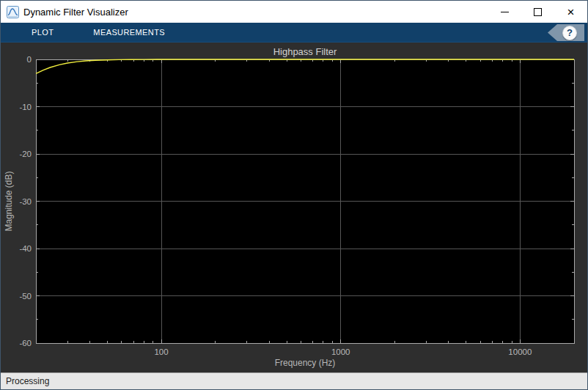 The image size is (588, 390). Describe the element at coordinates (25, 249) in the screenshot. I see `y-tick-label: -40` at that location.